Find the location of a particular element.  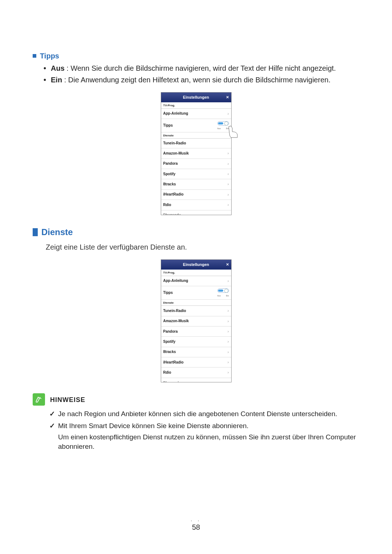

phone1-tipps-row: Tipps Aus Ein is located at coordinates (196, 126).